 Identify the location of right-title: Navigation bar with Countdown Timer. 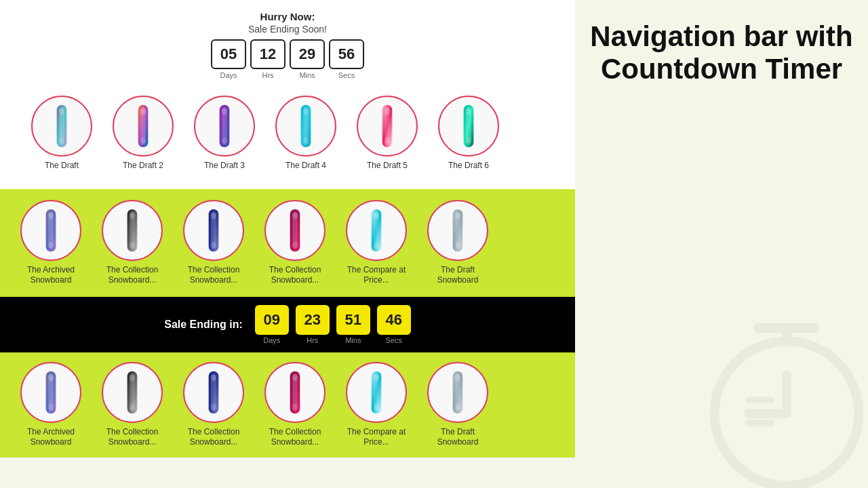
(722, 53).